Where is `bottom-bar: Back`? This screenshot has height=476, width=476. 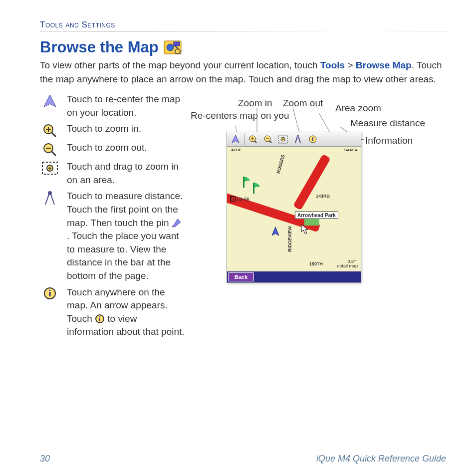
bottom-bar: Back is located at coordinates (294, 277).